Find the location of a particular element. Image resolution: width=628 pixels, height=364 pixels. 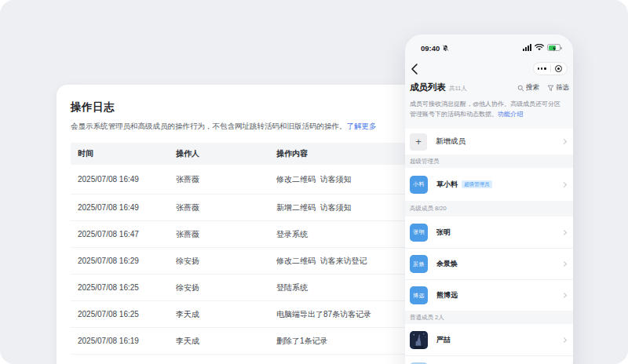

log-action-cell: 修改二维码 访客须知 is located at coordinates (345, 180).